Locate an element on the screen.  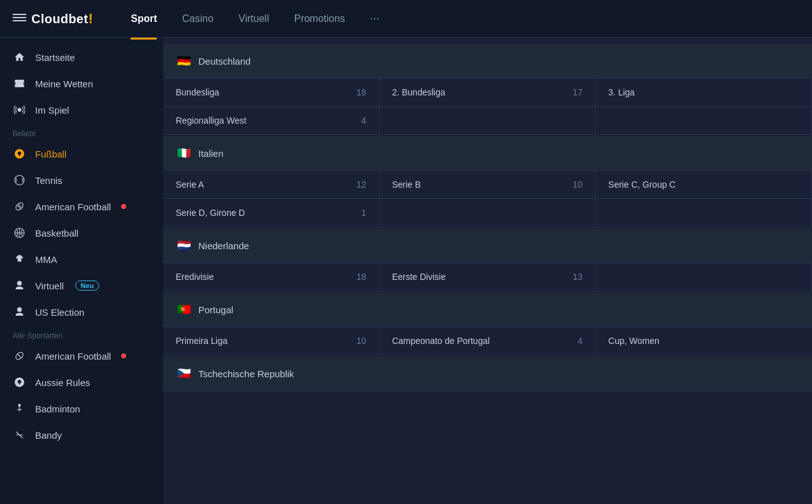
sidebar-item-aussie-rules: Aussie Rules is located at coordinates (82, 382).